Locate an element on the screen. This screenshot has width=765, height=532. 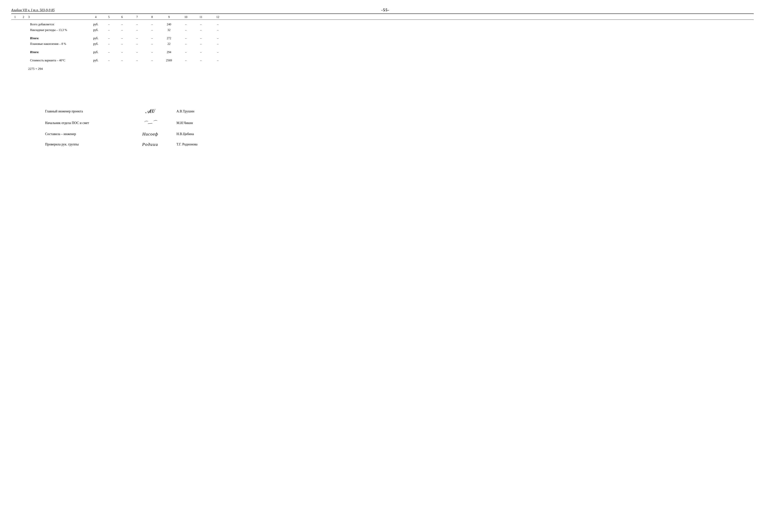
r3-c3: Итого: is located at coordinates (58, 38).